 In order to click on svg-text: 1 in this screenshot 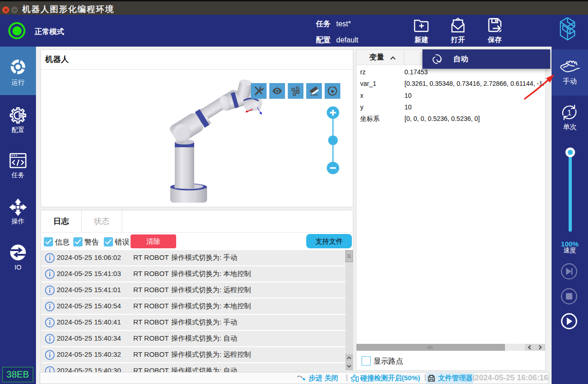, I will do `click(569, 113)`.